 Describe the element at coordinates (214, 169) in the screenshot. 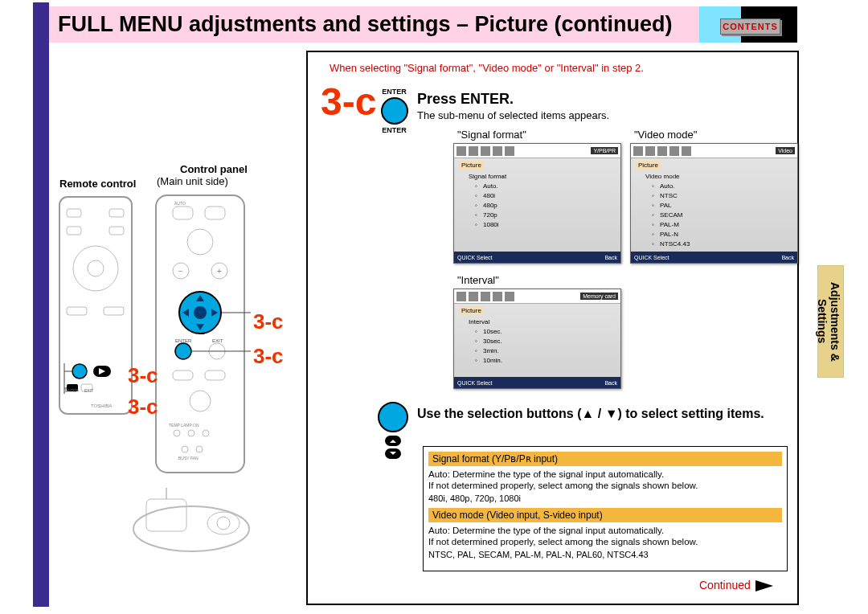

I see `label-control-panel: Control panel` at that location.